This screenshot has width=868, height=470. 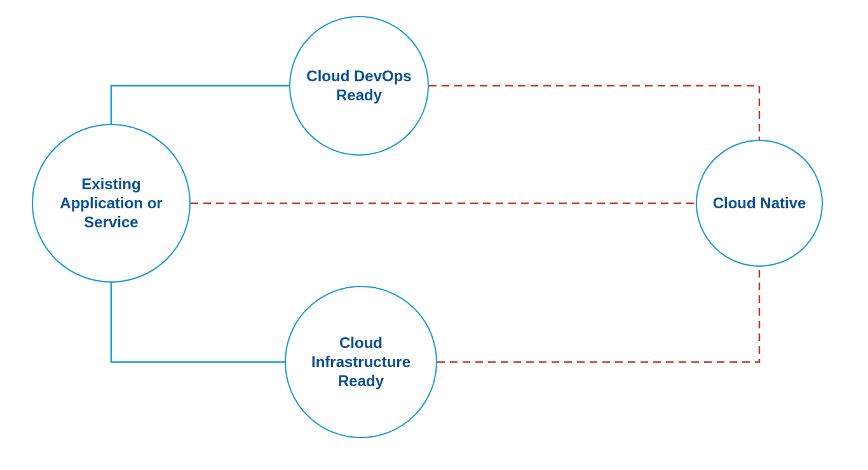 I want to click on node-existing-app: Existing Application or Service, so click(x=111, y=203).